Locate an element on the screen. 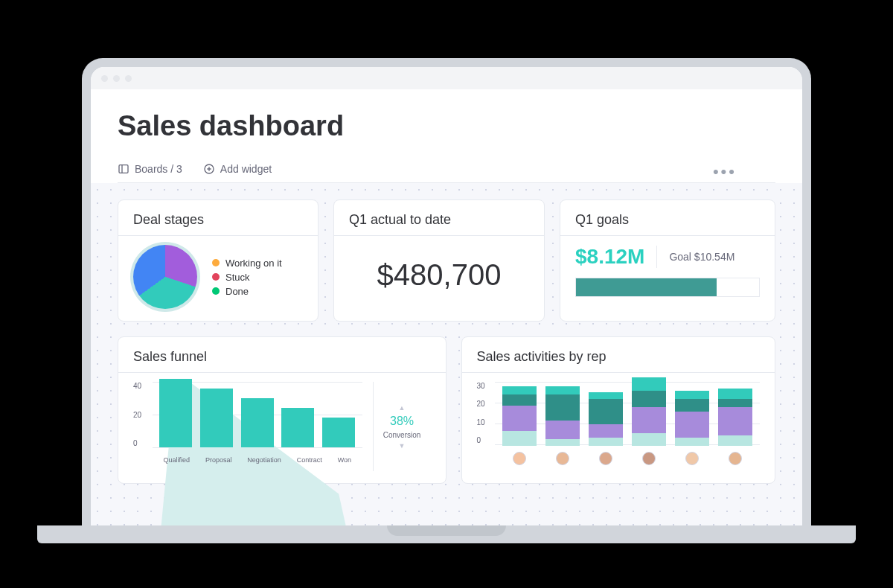 This screenshot has width=893, height=588. card-deal-stages: Deal stages Working on it is located at coordinates (218, 261).